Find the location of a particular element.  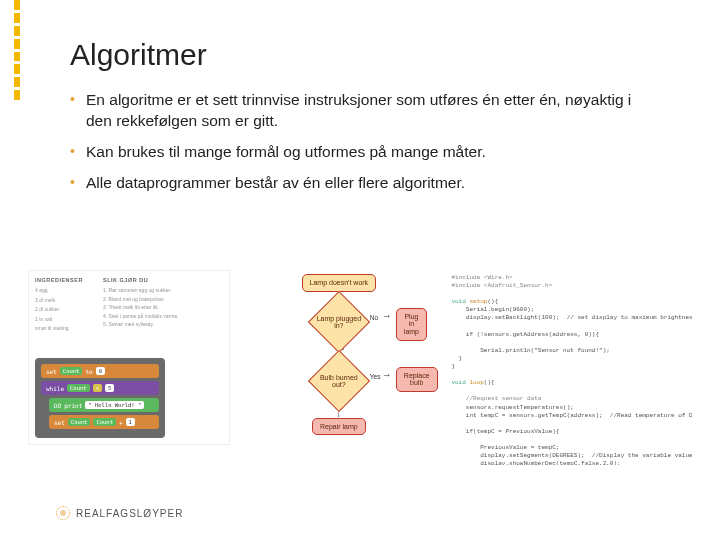

ingredient: smør til steking is located at coordinates (65, 328).